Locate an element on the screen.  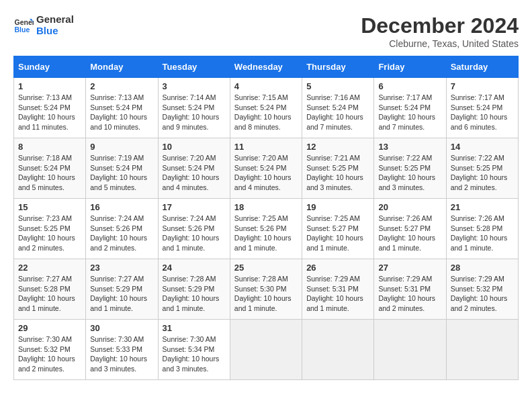
day-cell: 18Sunrise: 7:25 AMSunset: 5:26 PMDayligh… is located at coordinates (266, 229).